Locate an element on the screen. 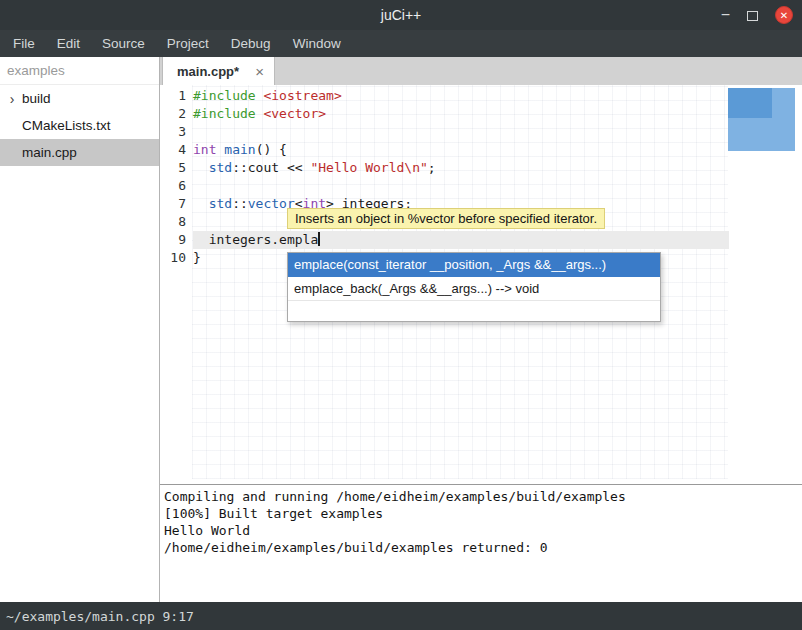 The width and height of the screenshot is (802, 630). autocomplete-item: emplace(const_iterator __position, _Args… is located at coordinates (474, 265).